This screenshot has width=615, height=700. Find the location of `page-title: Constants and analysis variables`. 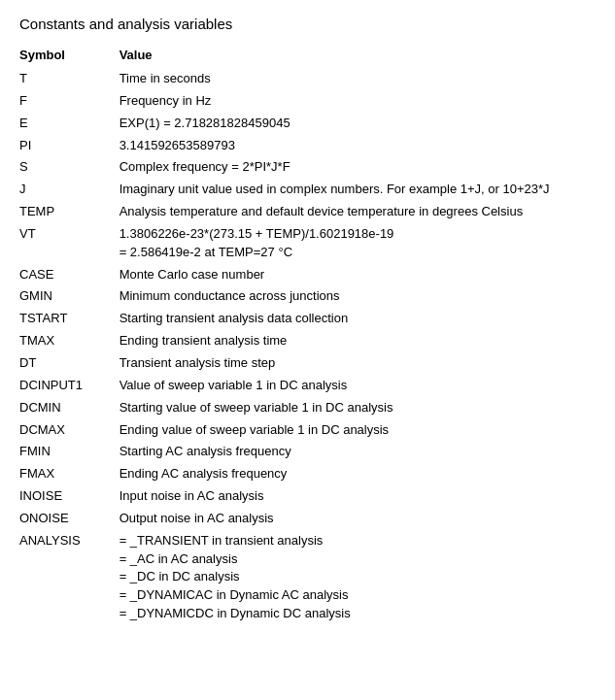

page-title: Constants and analysis variables is located at coordinates (307, 23).